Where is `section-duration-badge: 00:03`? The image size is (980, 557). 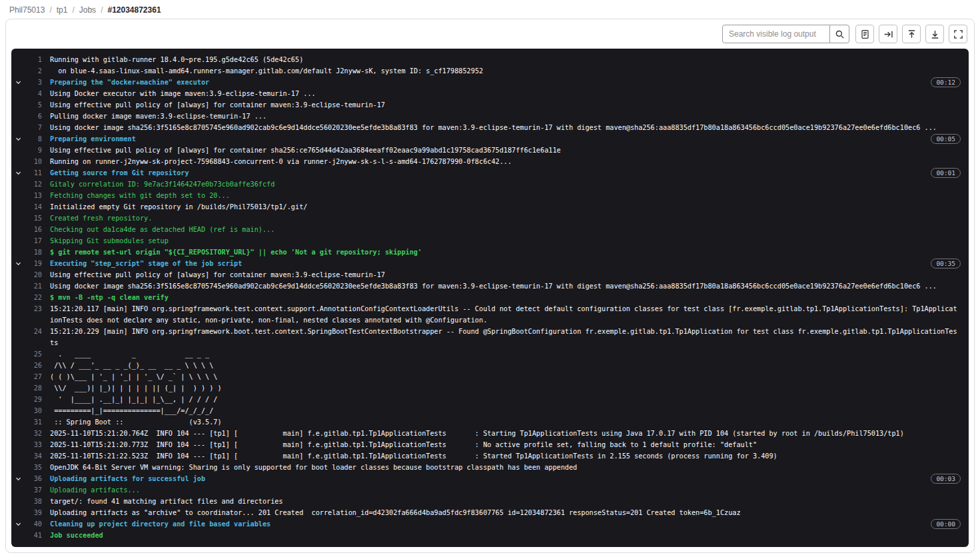
section-duration-badge: 00:03 is located at coordinates (946, 478).